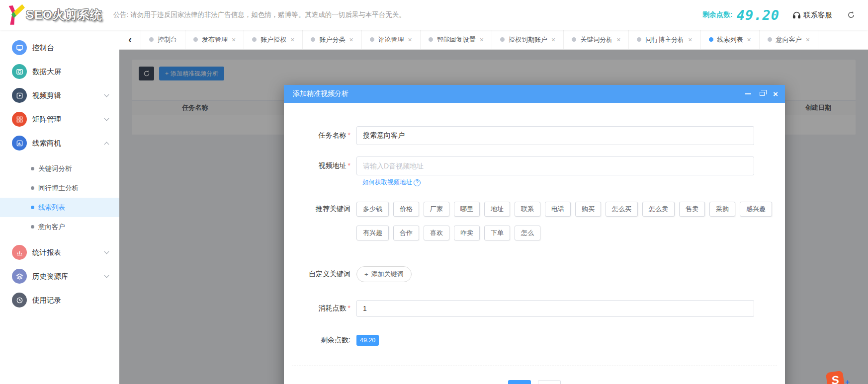  What do you see at coordinates (847, 381) in the screenshot?
I see `plus-icon: +` at bounding box center [847, 381].